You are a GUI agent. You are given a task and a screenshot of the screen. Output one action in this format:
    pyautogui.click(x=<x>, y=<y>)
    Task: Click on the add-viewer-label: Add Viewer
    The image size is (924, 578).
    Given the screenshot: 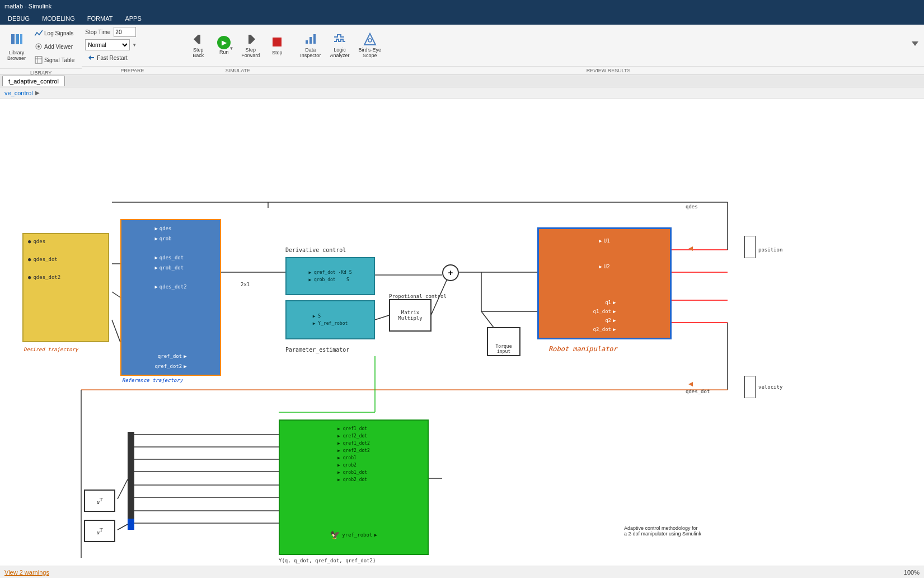 What is the action you would take?
    pyautogui.click(x=58, y=47)
    